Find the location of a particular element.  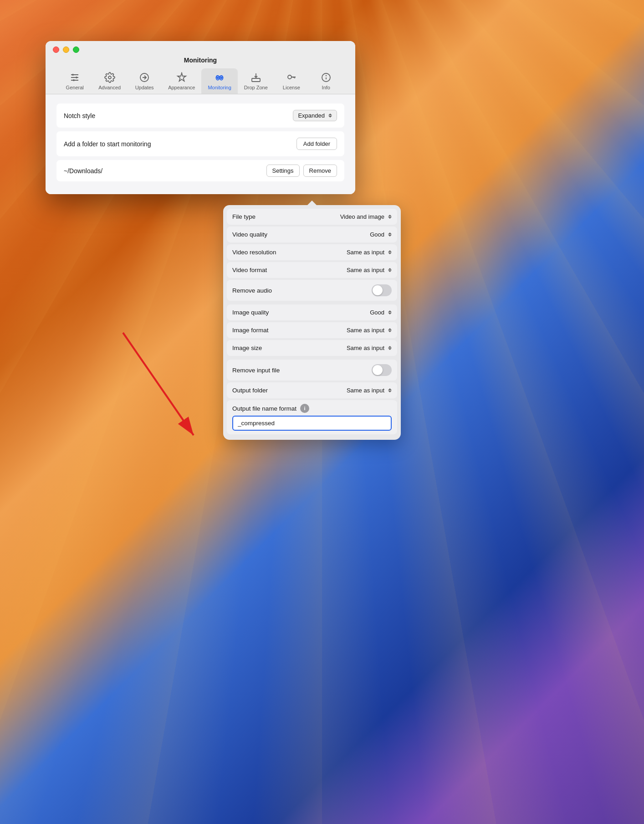

eyes-icon is located at coordinates (220, 77).